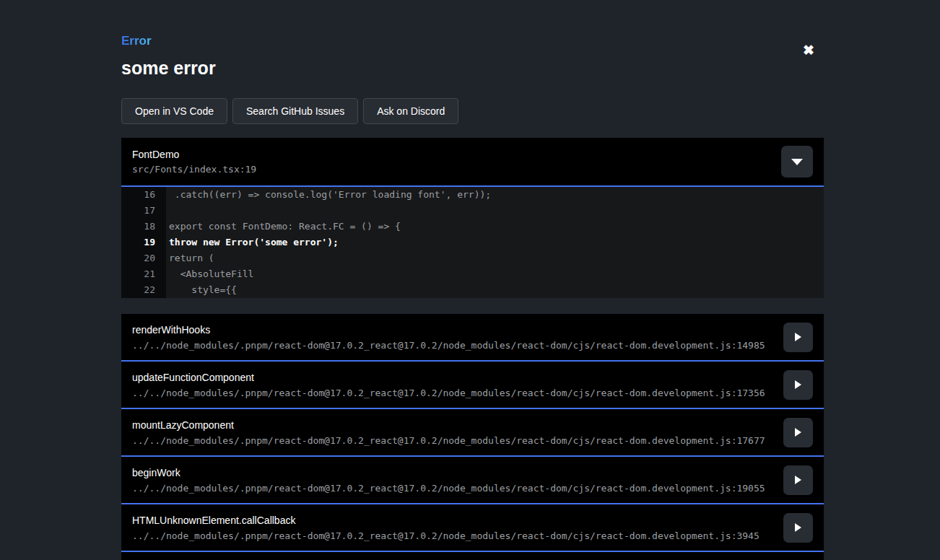 Image resolution: width=940 pixels, height=560 pixels. What do you see at coordinates (458, 520) in the screenshot?
I see `stack-frame-name: HTMLUnknownElement.callCallback` at bounding box center [458, 520].